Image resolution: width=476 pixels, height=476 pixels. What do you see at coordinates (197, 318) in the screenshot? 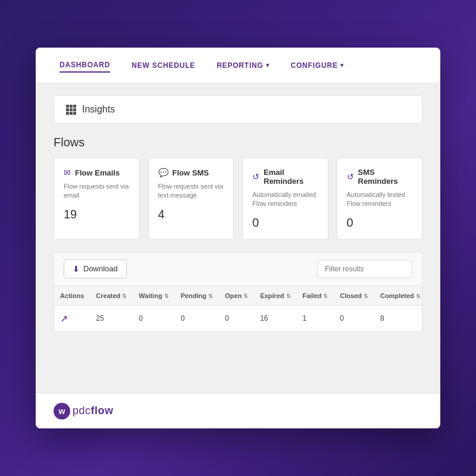
I see `cell-pending: 0` at bounding box center [197, 318].